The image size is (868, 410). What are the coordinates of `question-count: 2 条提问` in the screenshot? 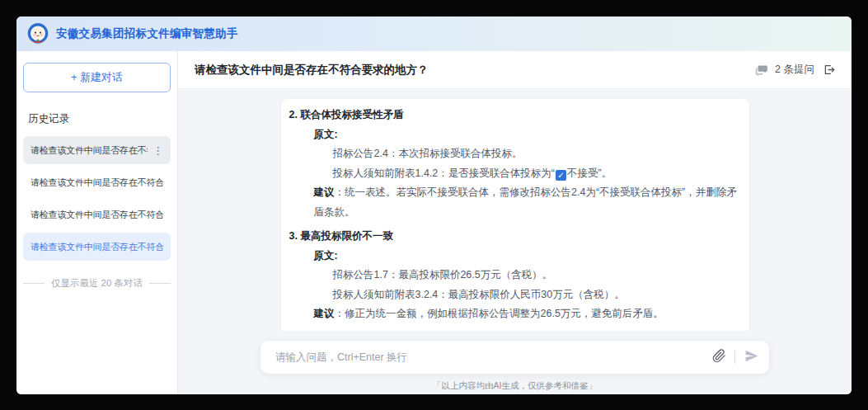 It's located at (795, 69).